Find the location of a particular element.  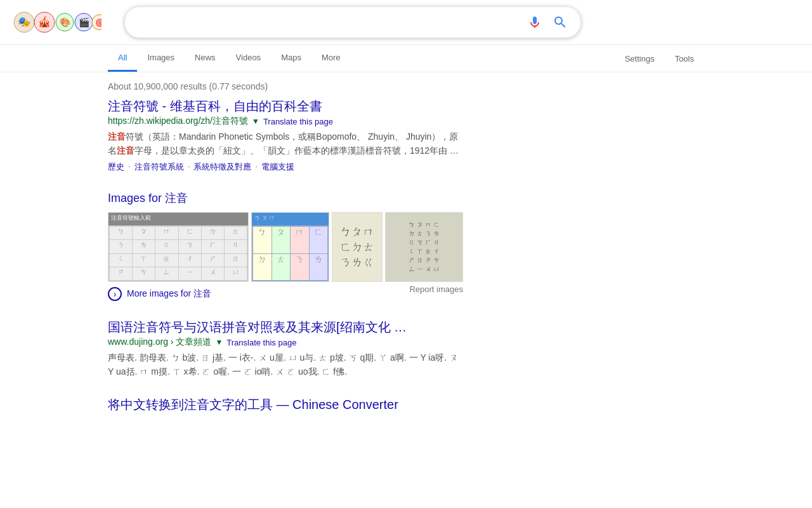

settings-link: Settings is located at coordinates (639, 58).